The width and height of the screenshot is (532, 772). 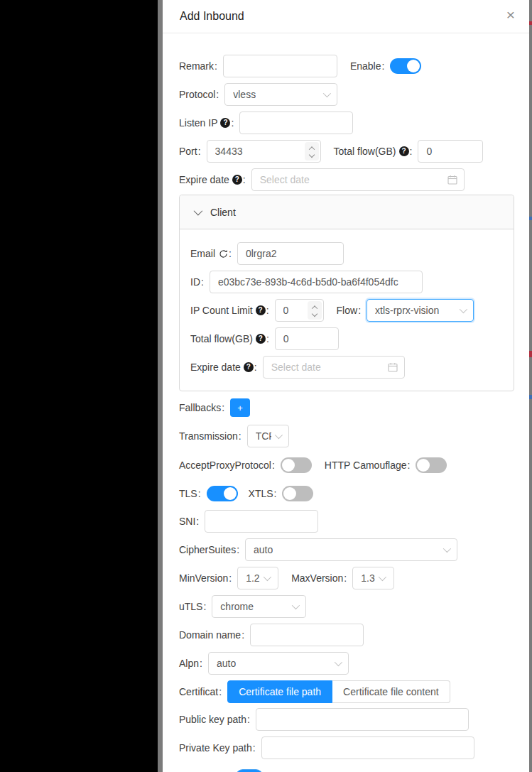 What do you see at coordinates (368, 748) in the screenshot?
I see `private-key-path-input` at bounding box center [368, 748].